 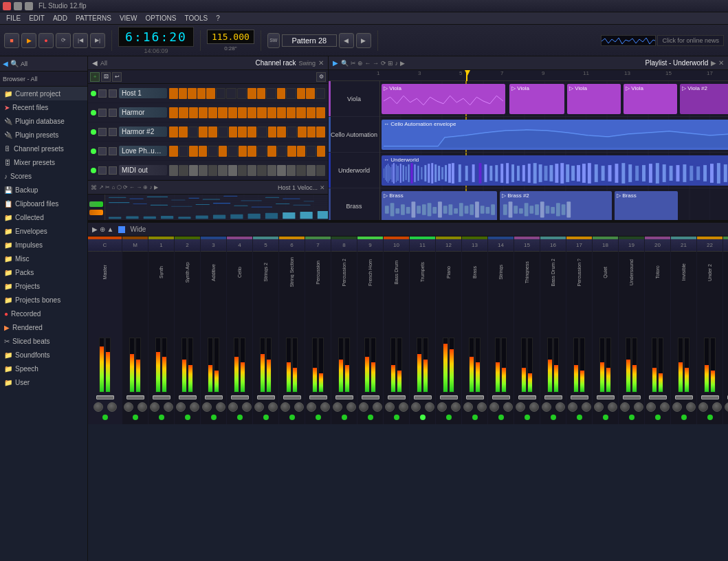 What do you see at coordinates (44, 258) in the screenshot?
I see `sidebar-item-misc: 📁 Misc` at bounding box center [44, 258].